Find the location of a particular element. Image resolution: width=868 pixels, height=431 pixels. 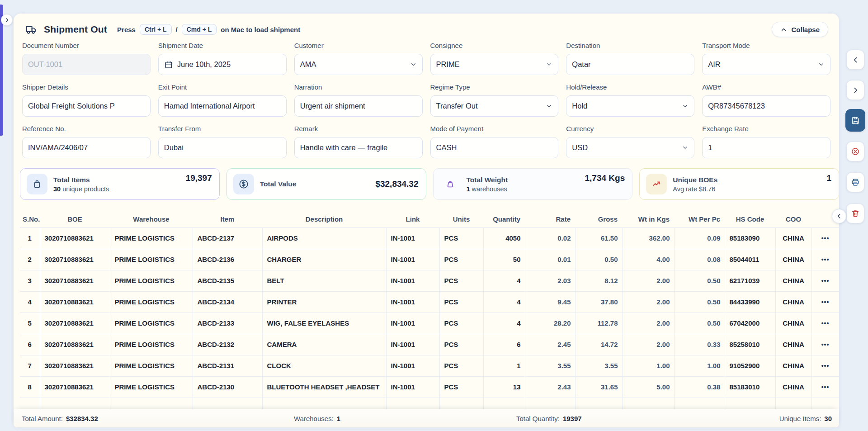

col-rate: Rate is located at coordinates (550, 219).